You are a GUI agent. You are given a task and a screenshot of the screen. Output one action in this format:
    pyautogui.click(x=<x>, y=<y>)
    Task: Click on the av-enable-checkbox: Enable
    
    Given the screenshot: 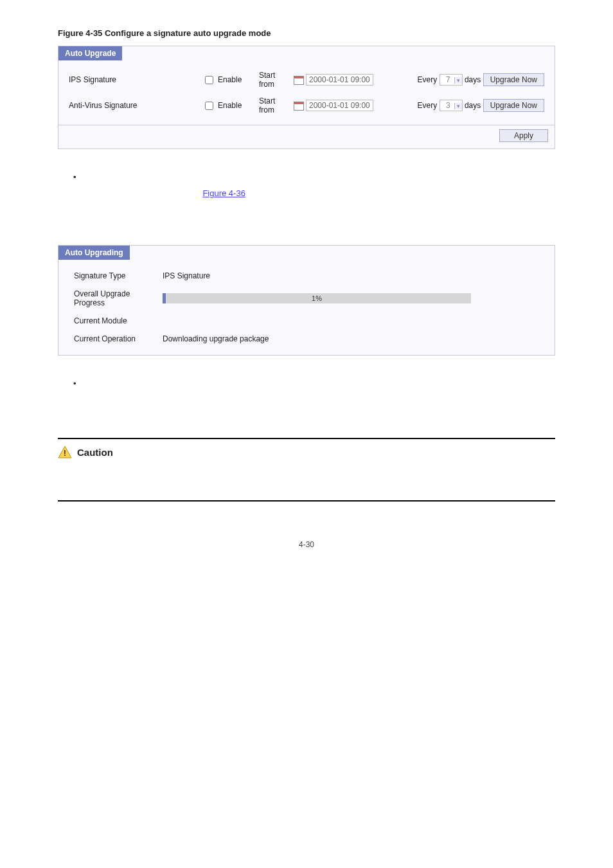 What is the action you would take?
    pyautogui.click(x=222, y=105)
    